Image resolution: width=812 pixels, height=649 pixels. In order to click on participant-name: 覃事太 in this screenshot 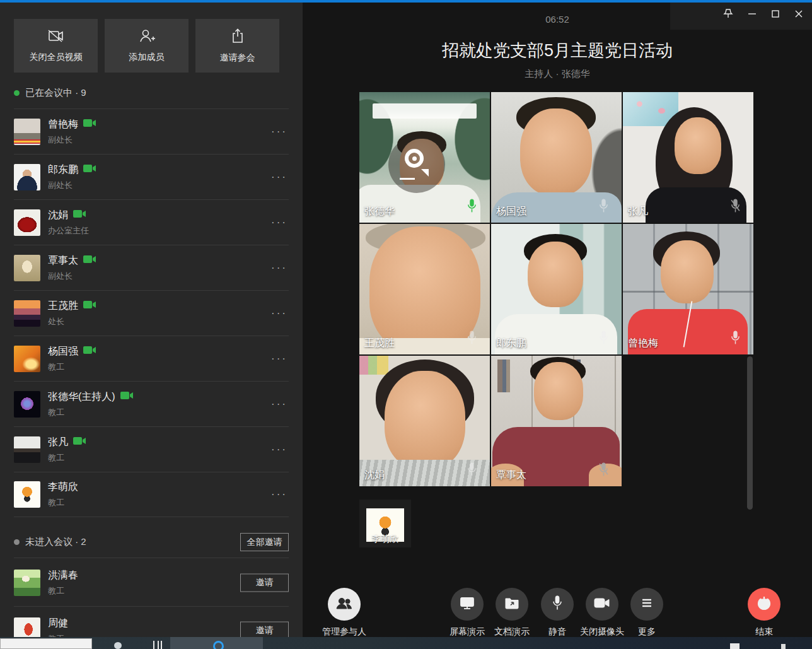, I will do `click(63, 261)`.